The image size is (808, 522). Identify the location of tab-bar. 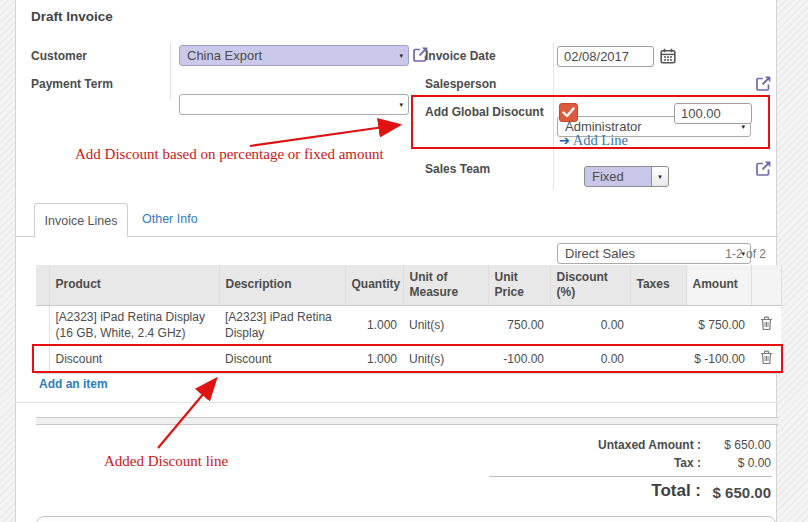
(397, 236).